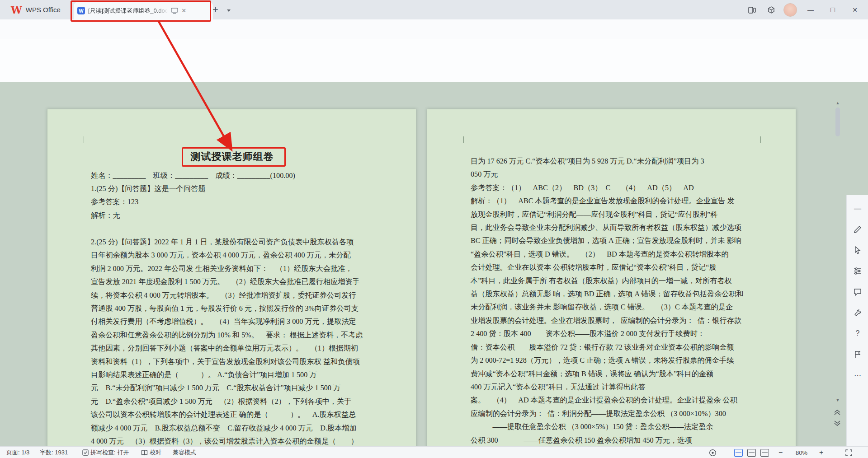 This screenshot has width=868, height=458. What do you see at coordinates (607, 188) in the screenshot?
I see `doc-text-line: 参考答案：（1） ABC（2） BD（3） C （4） AD（5） AD` at bounding box center [607, 188].